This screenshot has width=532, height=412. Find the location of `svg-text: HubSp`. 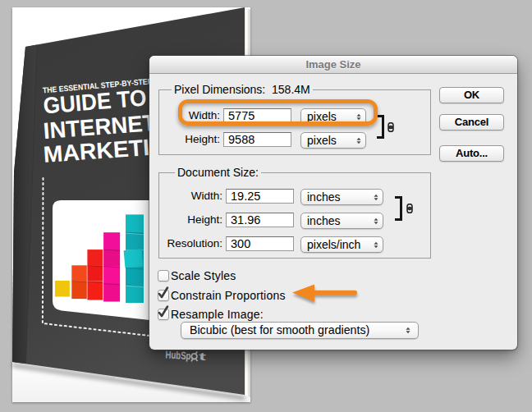

svg-text: HubSp is located at coordinates (178, 355).